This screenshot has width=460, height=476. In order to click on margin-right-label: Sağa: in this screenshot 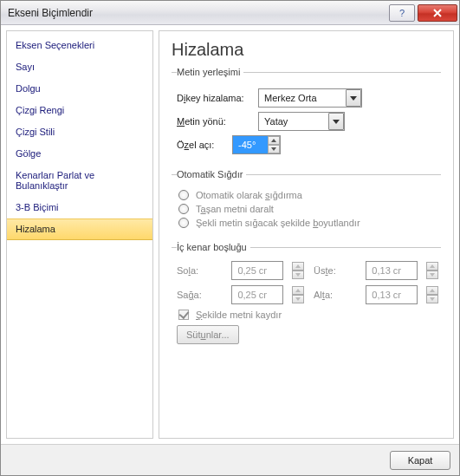, I will do `click(199, 295)`.